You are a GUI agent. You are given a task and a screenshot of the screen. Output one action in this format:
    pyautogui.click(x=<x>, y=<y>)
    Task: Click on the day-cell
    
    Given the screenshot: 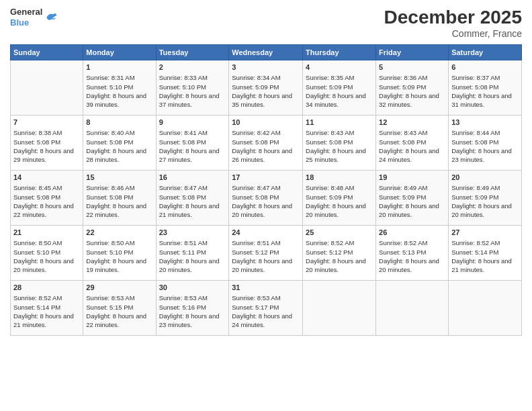 What is the action you would take?
    pyautogui.click(x=340, y=308)
    